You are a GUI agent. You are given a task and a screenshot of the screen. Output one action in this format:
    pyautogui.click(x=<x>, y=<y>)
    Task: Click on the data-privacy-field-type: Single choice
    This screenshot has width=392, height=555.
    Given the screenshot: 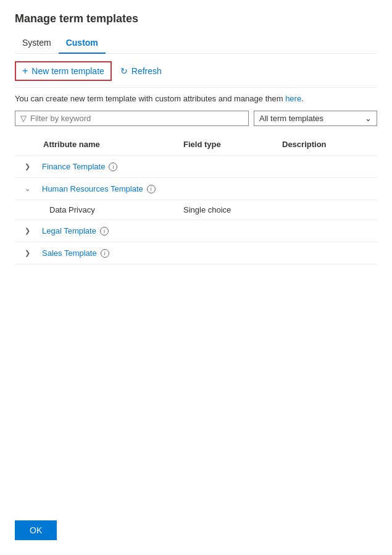 What is the action you would take?
    pyautogui.click(x=229, y=210)
    